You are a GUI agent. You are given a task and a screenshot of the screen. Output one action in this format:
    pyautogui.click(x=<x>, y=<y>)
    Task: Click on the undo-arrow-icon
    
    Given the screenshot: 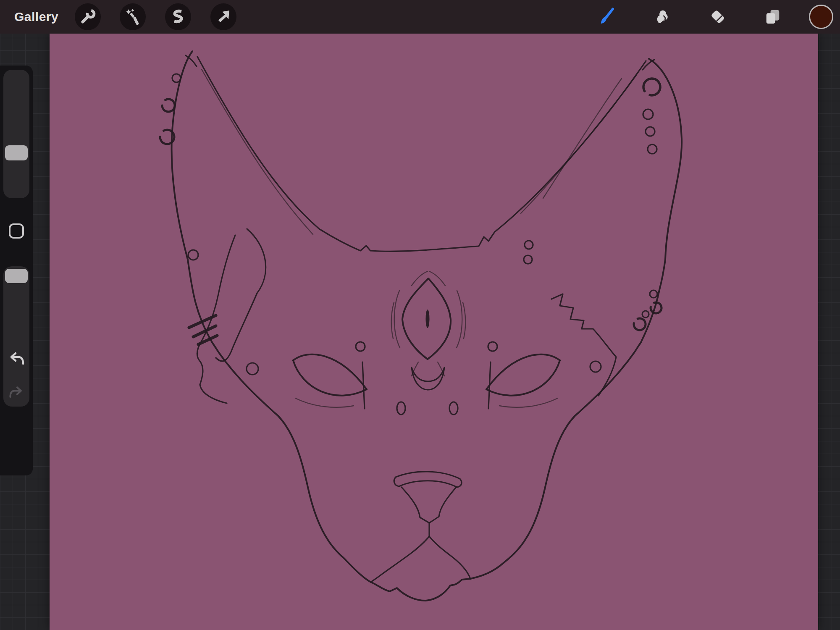 What is the action you would take?
    pyautogui.click(x=16, y=359)
    